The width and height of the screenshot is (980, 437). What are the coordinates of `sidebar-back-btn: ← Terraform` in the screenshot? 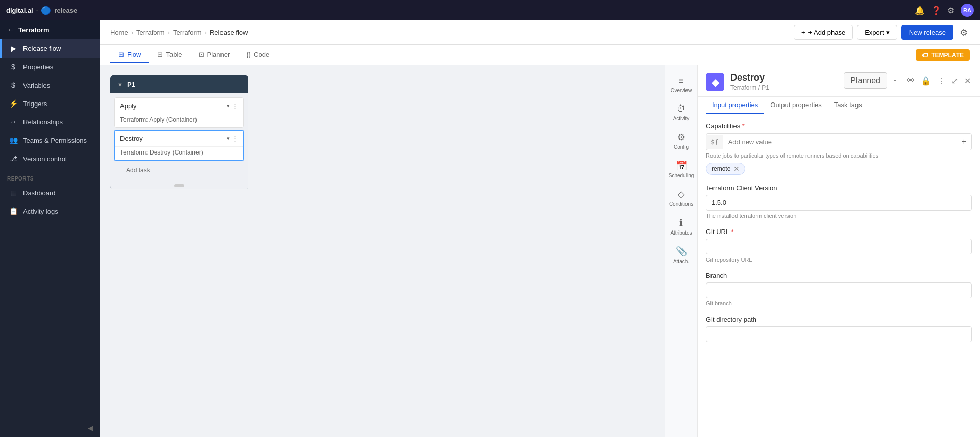 It's located at (50, 30).